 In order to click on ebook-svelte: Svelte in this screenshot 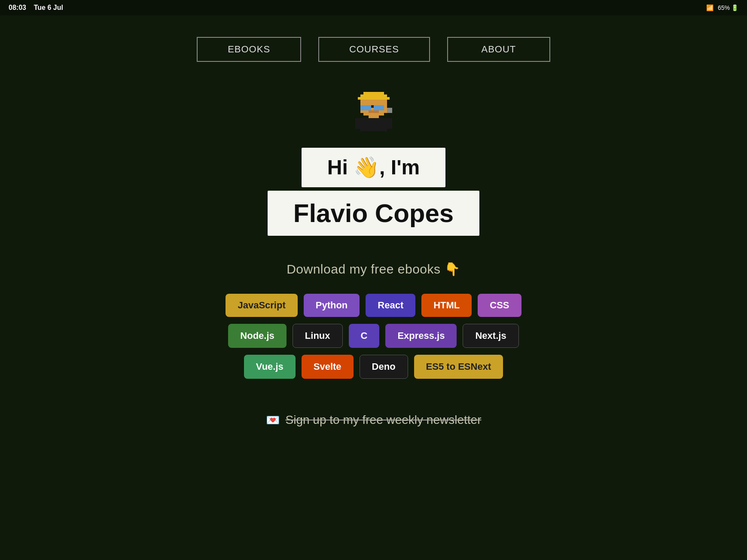, I will do `click(327, 367)`.